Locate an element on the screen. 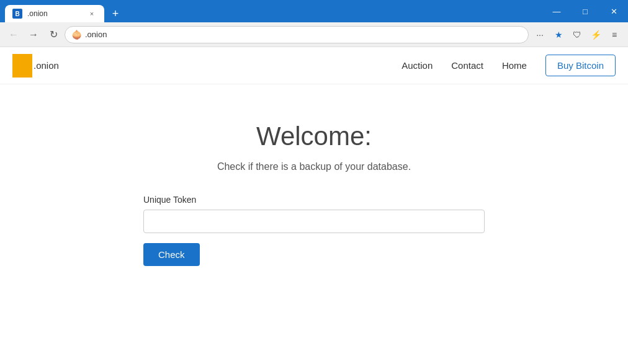 The width and height of the screenshot is (628, 364). address-bar: ← → ↻ 🧅 .onion ··· ★ 🛡 ⚡ ≡ is located at coordinates (314, 35).